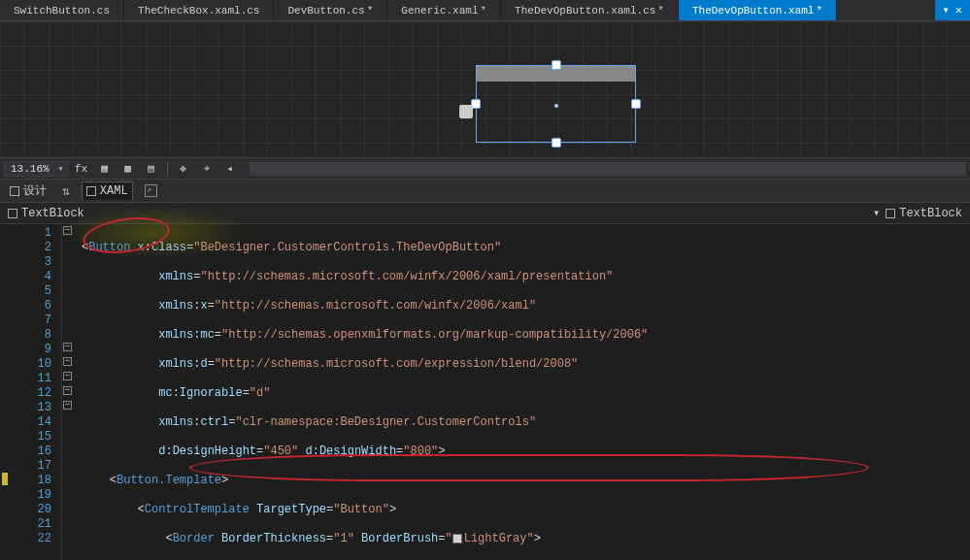  Describe the element at coordinates (485, 169) in the screenshot. I see `designer-toolbar: 13.16% fx ▦ ▩ ▤ ✥ ⌖ ◂` at that location.